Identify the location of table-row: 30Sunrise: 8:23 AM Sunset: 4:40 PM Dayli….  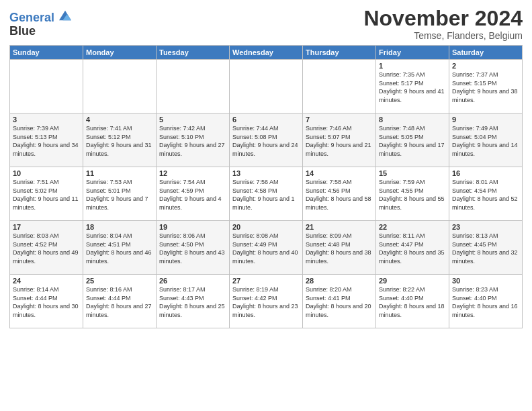
(486, 302).